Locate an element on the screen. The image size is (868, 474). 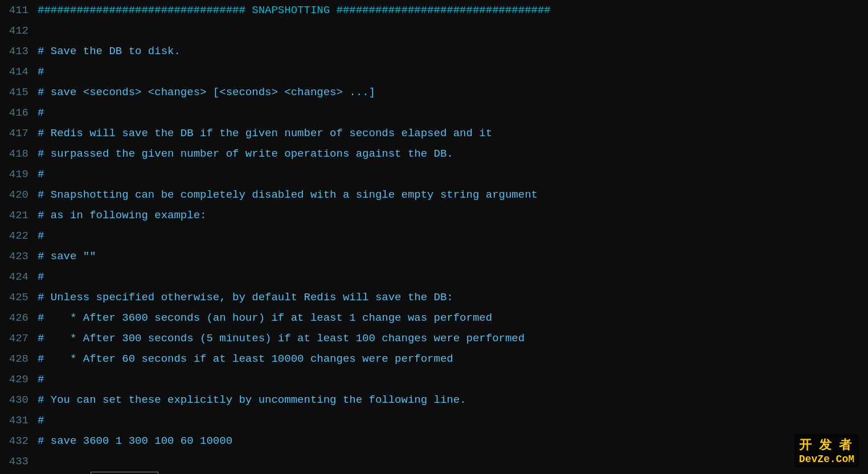
line-content: save 5 2 is located at coordinates (451, 463).